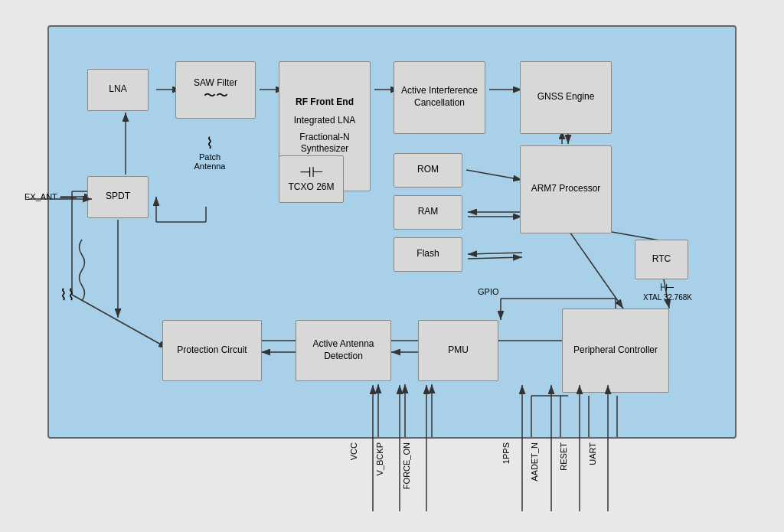  What do you see at coordinates (439, 98) in the screenshot?
I see `aic-block: Active Interference Cancellation` at bounding box center [439, 98].